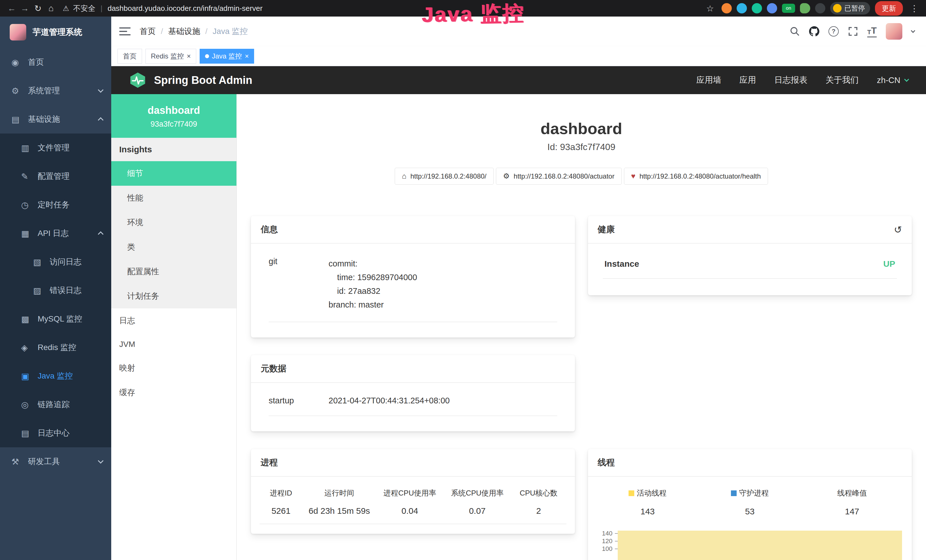 The image size is (926, 560). What do you see at coordinates (56, 233) in the screenshot?
I see `sidebar-item-api-logs: ▦ API 日志` at bounding box center [56, 233].